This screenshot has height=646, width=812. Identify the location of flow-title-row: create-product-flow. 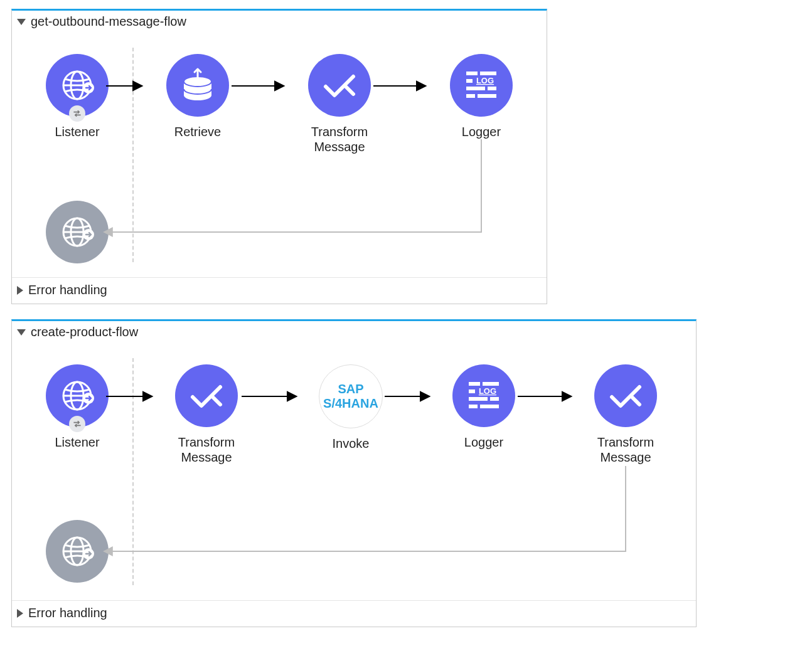
(354, 332).